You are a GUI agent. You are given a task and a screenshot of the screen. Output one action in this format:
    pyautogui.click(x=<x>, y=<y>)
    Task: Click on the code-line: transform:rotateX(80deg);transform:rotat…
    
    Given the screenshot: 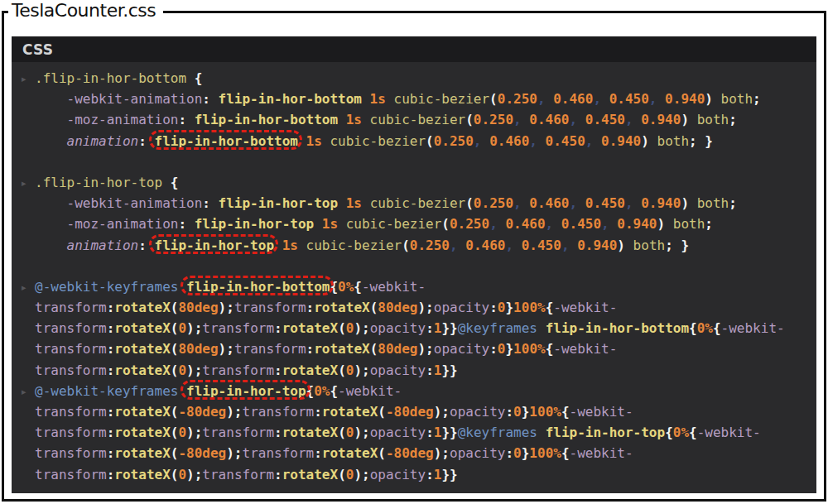 What is the action you would take?
    pyautogui.click(x=426, y=308)
    